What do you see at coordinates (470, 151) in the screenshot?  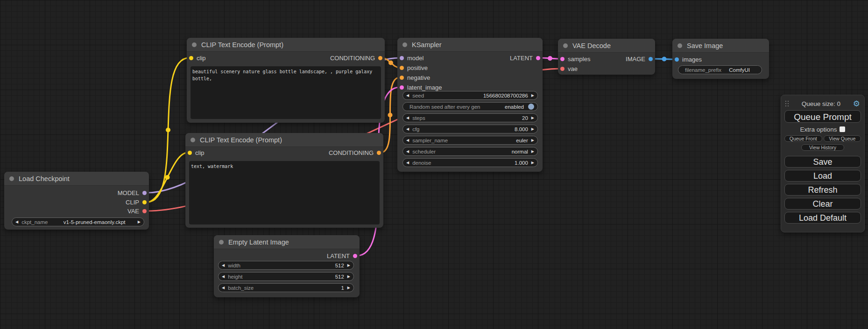 I see `scheduler-widget: ◀ scheduler normal ▶` at bounding box center [470, 151].